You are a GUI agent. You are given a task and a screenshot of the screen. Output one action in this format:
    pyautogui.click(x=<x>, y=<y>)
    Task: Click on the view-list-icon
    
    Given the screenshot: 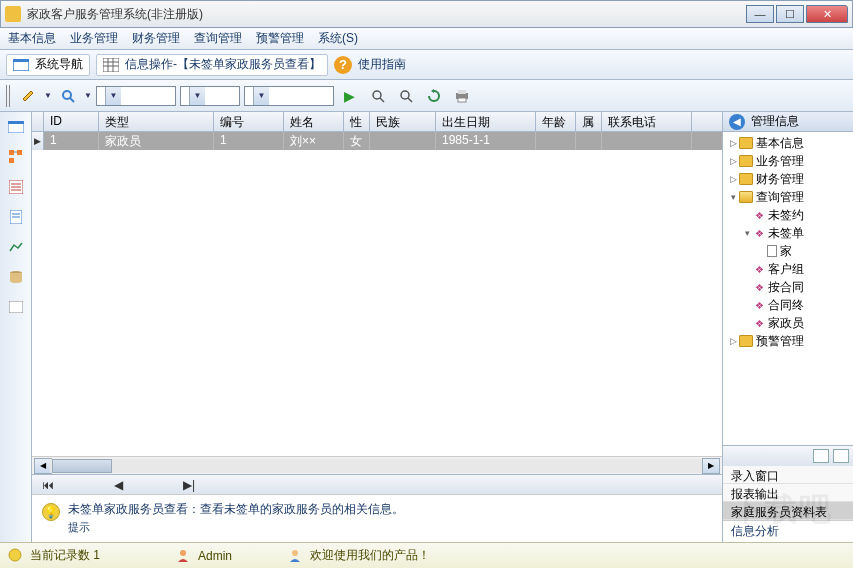 What is the action you would take?
    pyautogui.click(x=16, y=187)
    